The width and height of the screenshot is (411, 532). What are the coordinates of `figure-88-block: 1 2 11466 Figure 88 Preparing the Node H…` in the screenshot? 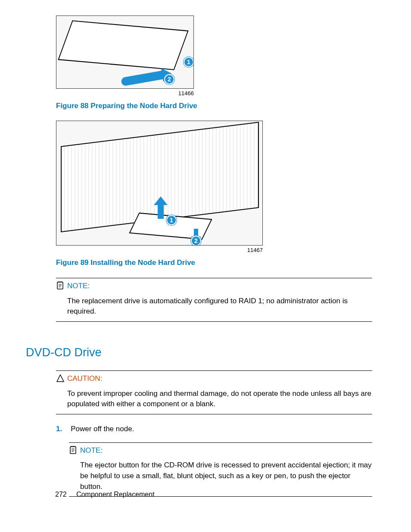 It's located at (214, 63).